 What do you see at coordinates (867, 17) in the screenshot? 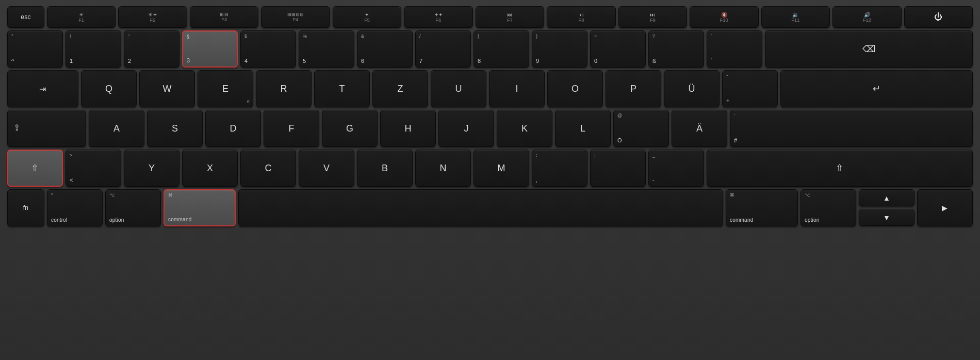
I see `key-f12: 🔊 F12` at bounding box center [867, 17].